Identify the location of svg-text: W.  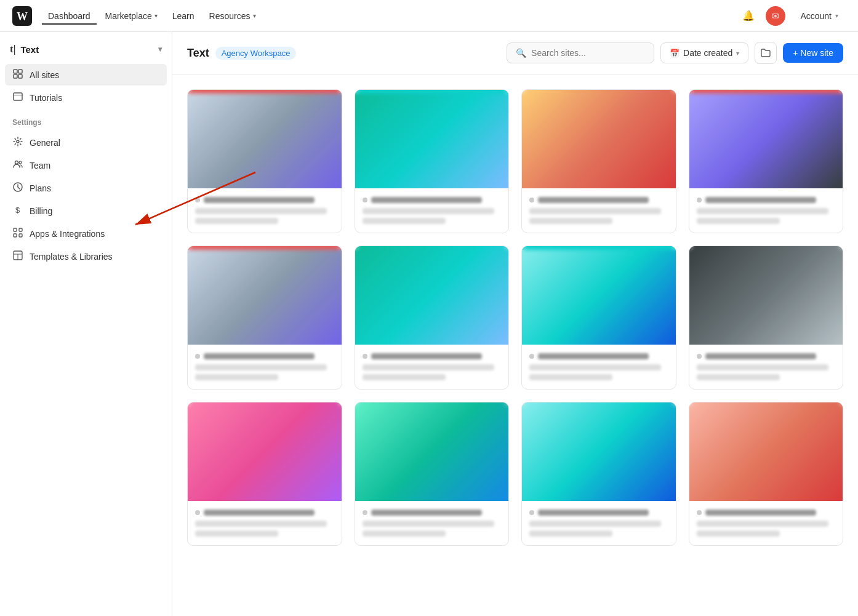
(22, 17).